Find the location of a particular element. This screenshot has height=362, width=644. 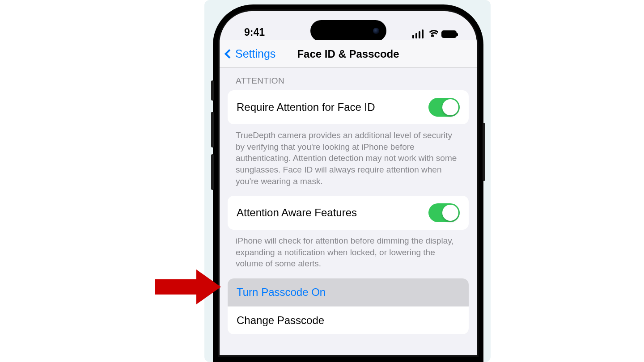

cellular-icon is located at coordinates (418, 34).